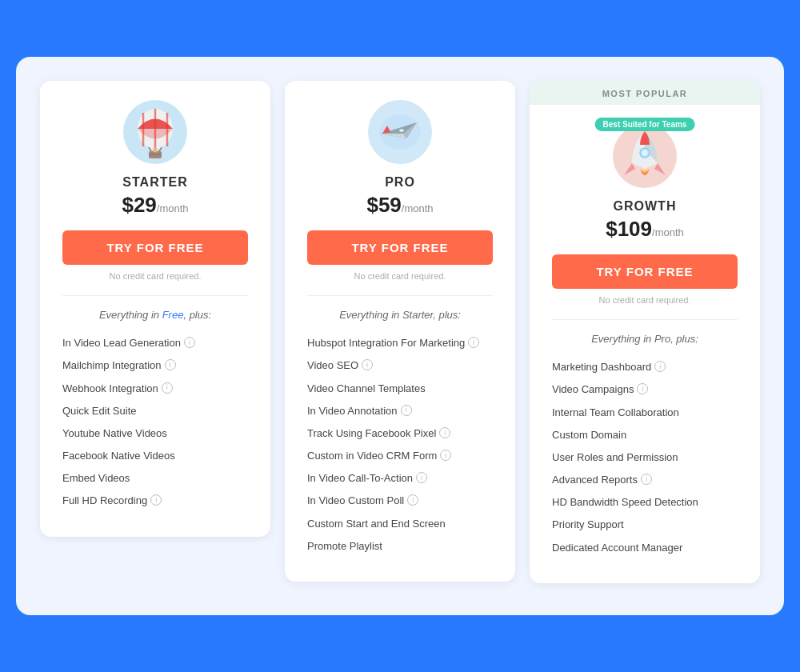  I want to click on feature-item: Video Campaigns i, so click(645, 390).